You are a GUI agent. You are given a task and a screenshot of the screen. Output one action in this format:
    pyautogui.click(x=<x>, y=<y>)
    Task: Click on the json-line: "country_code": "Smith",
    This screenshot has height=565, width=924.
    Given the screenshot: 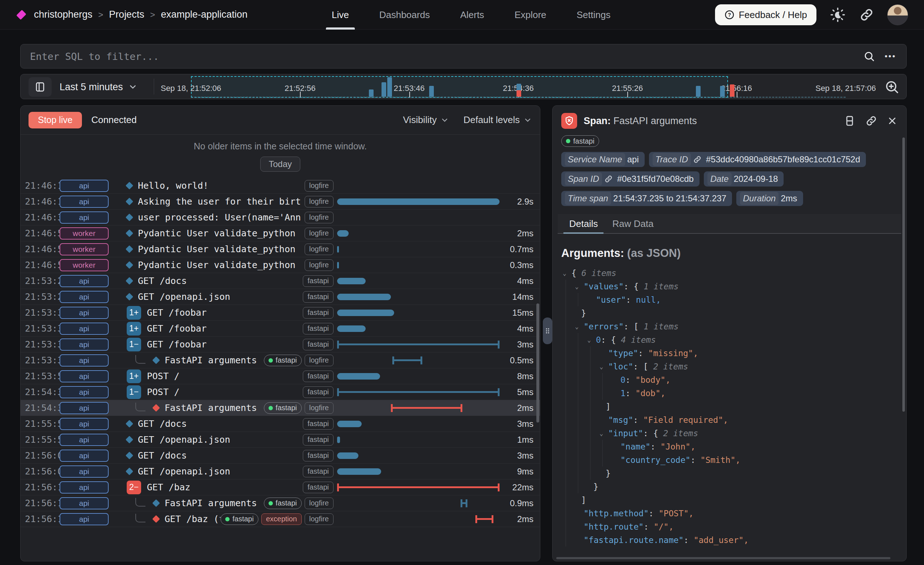 What is the action you would take?
    pyautogui.click(x=734, y=460)
    